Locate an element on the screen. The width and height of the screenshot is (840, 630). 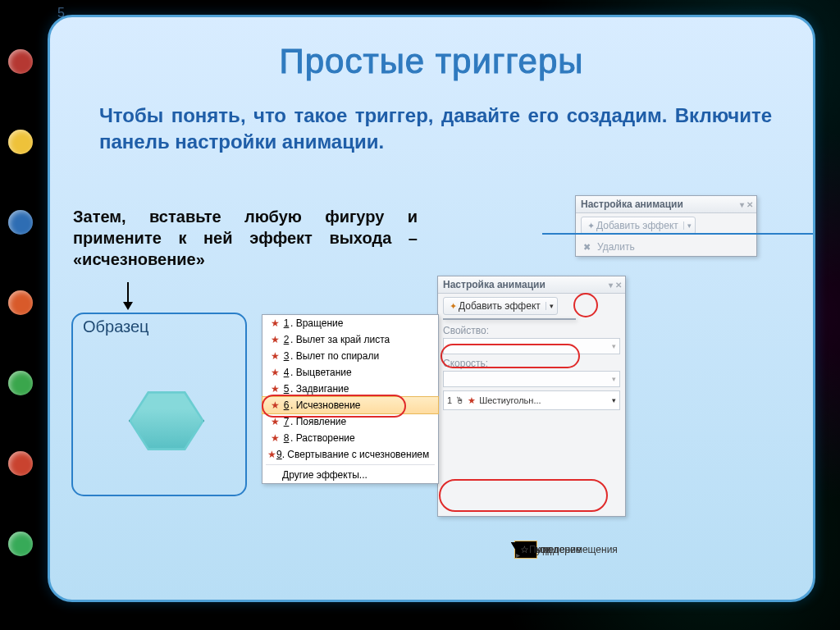
menu-item-disappear: ★6. Исчезновение is located at coordinates (350, 405).